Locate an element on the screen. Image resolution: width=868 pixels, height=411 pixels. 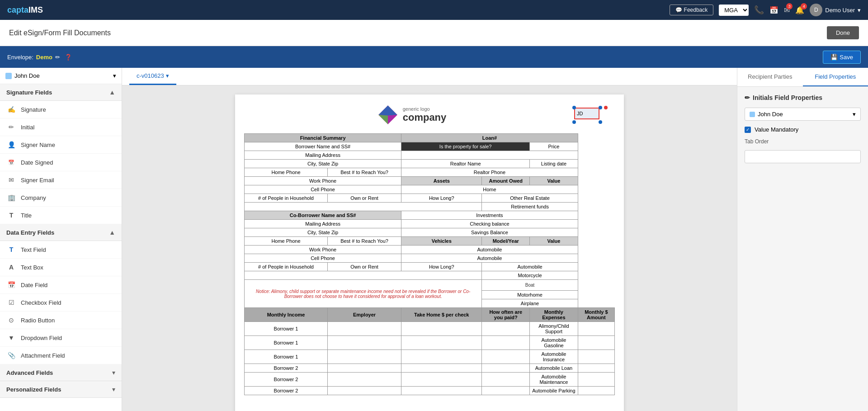
auto-loan-cell: Automobile Loan is located at coordinates (554, 368).